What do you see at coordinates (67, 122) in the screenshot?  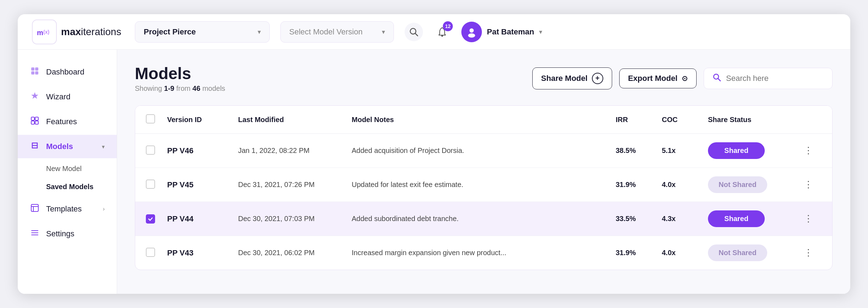 I see `sidebar-item-features: Features` at bounding box center [67, 122].